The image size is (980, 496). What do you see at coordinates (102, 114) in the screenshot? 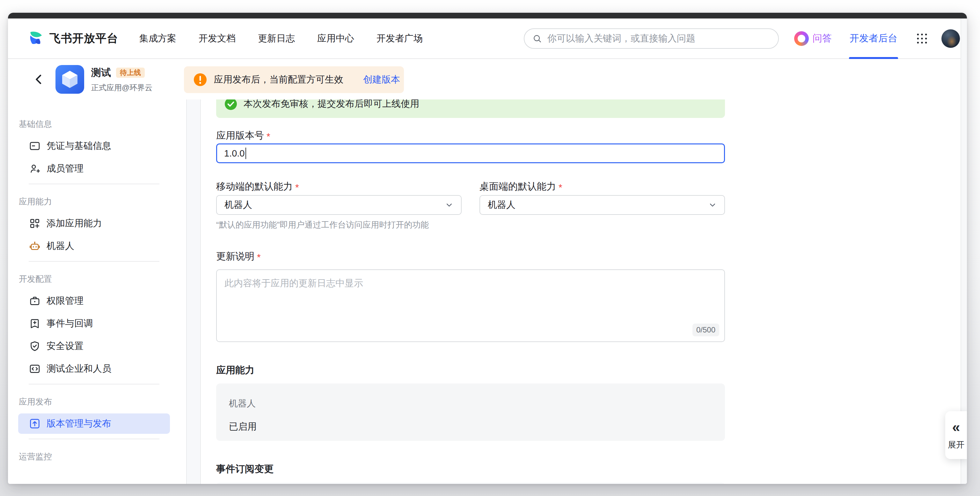
I see `sidebar-section-label: 基础信息` at bounding box center [102, 114].